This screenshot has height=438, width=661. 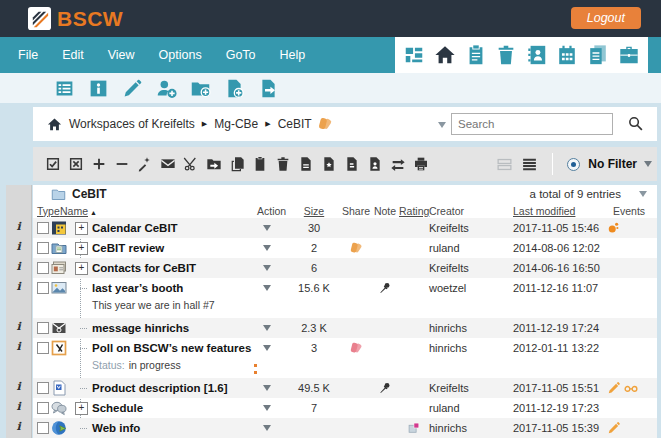 What do you see at coordinates (530, 164) in the screenshot?
I see `full-view-icon` at bounding box center [530, 164].